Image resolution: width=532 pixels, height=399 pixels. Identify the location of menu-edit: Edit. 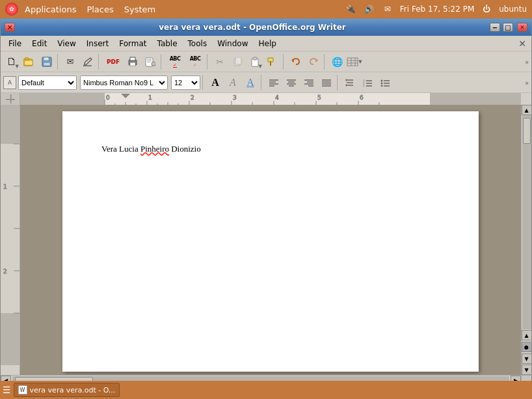
(39, 44).